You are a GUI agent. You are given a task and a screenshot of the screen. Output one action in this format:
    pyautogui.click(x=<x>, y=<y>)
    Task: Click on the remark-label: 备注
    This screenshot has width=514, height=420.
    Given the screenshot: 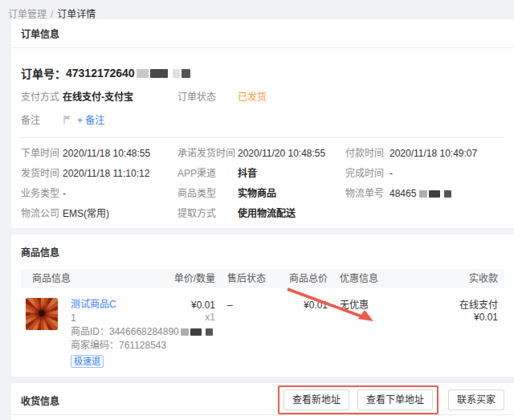 What is the action you would take?
    pyautogui.click(x=42, y=119)
    